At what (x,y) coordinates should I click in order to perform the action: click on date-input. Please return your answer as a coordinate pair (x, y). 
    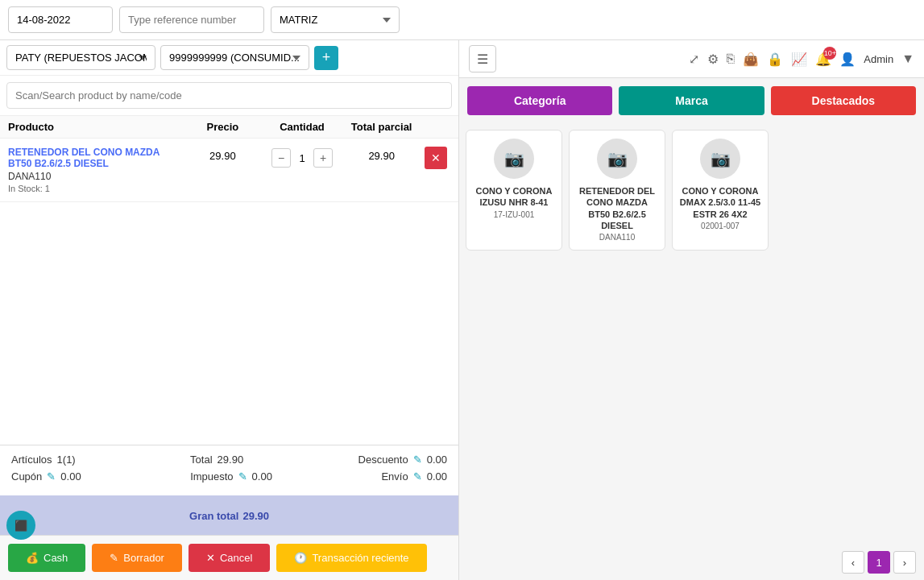
    Looking at the image, I should click on (60, 19).